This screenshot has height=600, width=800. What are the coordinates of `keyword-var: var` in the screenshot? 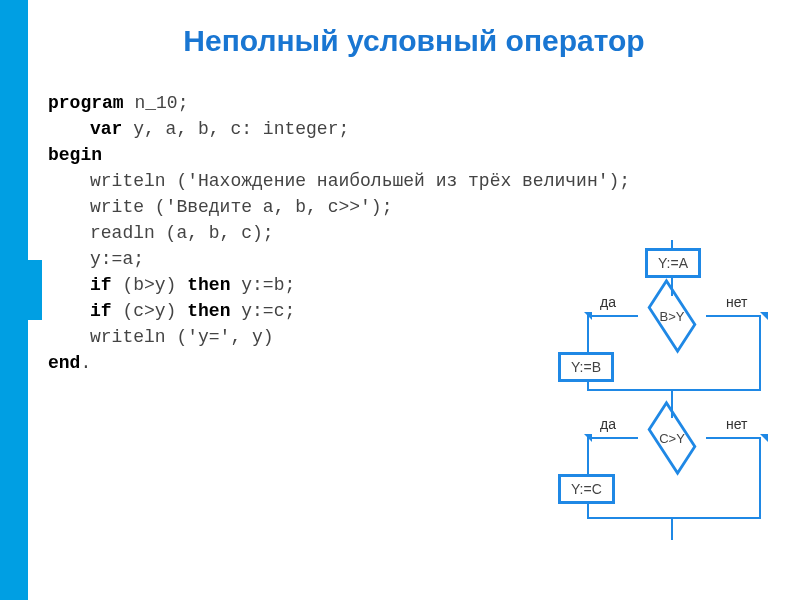 It's located at (106, 129).